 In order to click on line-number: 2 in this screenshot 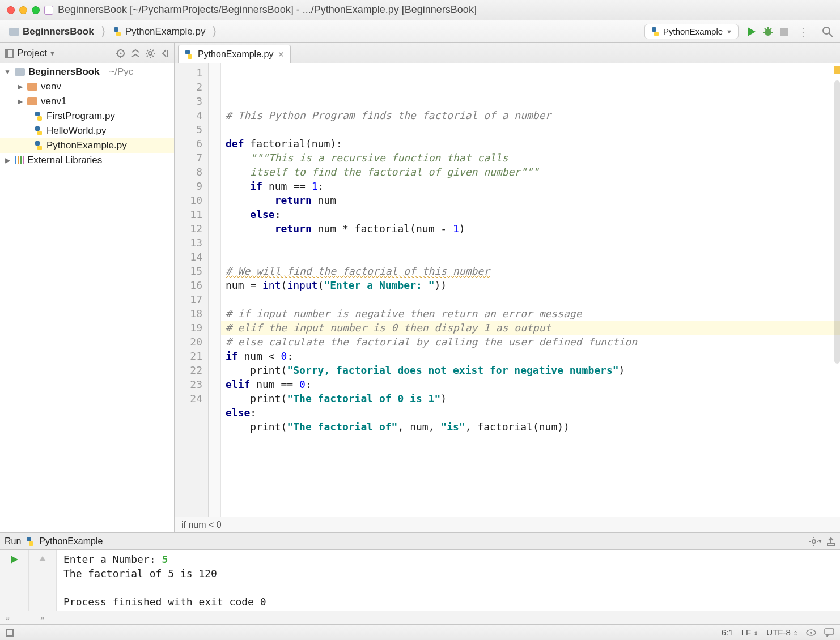, I will do `click(190, 87)`.